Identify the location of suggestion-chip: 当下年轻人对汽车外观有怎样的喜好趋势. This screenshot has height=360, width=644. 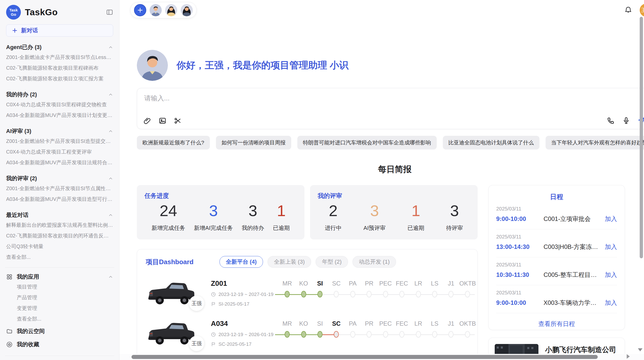
(595, 143).